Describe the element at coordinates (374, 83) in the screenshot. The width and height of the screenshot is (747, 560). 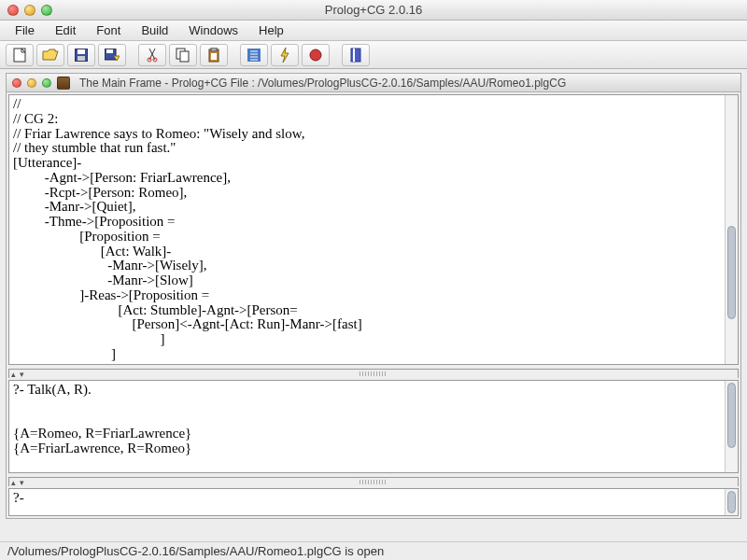
I see `document-titlebar: The Main Frame - Prolog+CG File : /Volum…` at that location.